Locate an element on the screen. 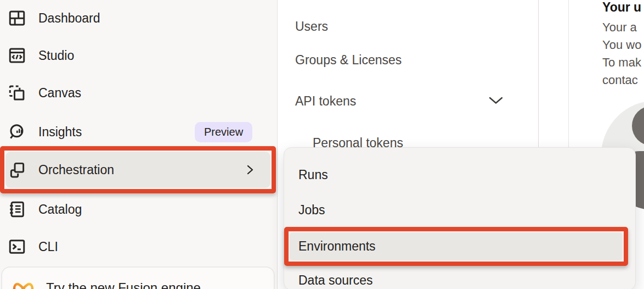  sidebar-item-dashboard: Dashboard is located at coordinates (138, 18).